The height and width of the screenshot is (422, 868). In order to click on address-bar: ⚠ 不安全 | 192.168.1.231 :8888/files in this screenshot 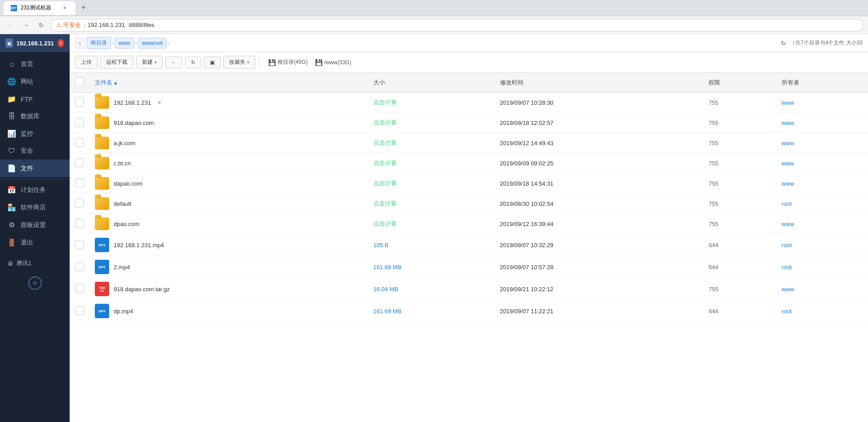, I will do `click(457, 25)`.